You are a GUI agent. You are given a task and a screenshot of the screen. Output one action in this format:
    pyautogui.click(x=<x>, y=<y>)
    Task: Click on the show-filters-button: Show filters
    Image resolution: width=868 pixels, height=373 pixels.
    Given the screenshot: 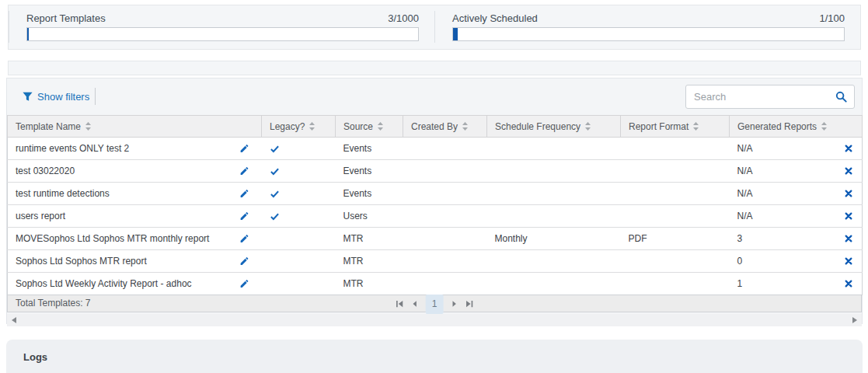 What is the action you would take?
    pyautogui.click(x=56, y=96)
    